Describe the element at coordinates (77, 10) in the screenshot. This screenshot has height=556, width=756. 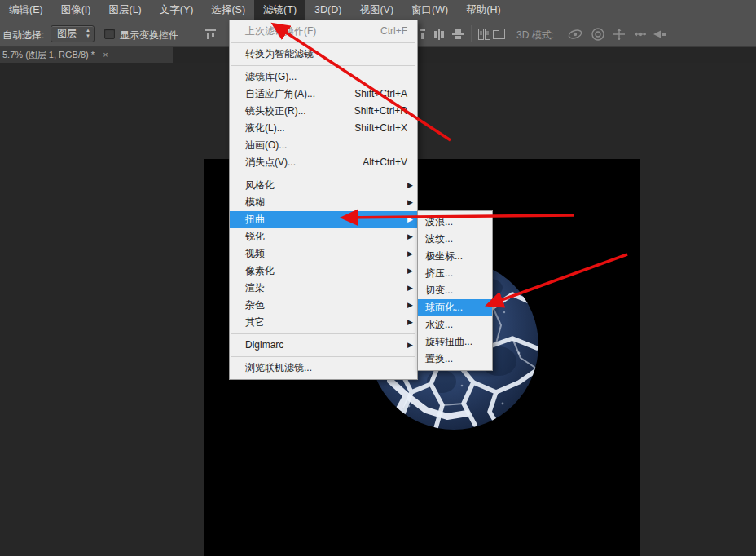
I see `menubar-item: 图像(I)` at that location.